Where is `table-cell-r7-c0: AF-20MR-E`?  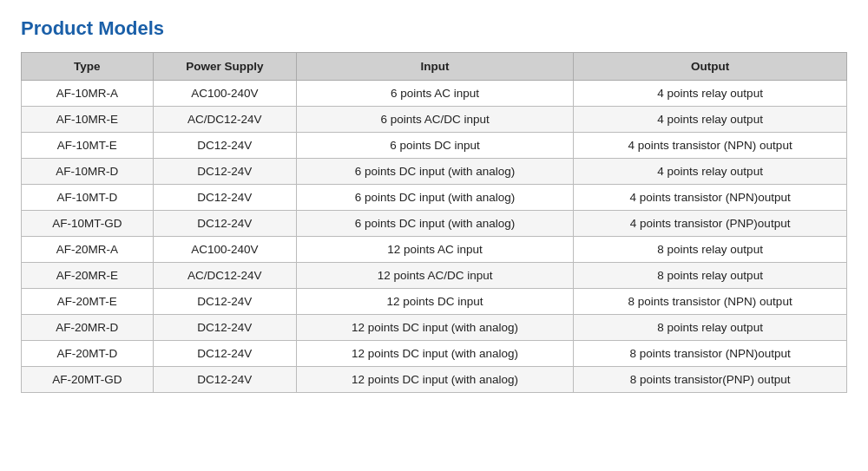 table-cell-r7-c0: AF-20MR-E is located at coordinates (88, 276).